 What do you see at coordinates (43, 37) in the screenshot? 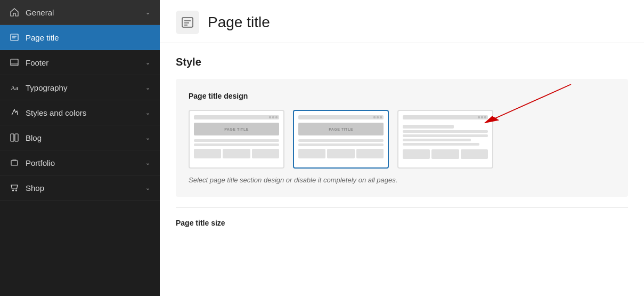
I see `sidebar-label-page-title: Page title` at bounding box center [43, 37].